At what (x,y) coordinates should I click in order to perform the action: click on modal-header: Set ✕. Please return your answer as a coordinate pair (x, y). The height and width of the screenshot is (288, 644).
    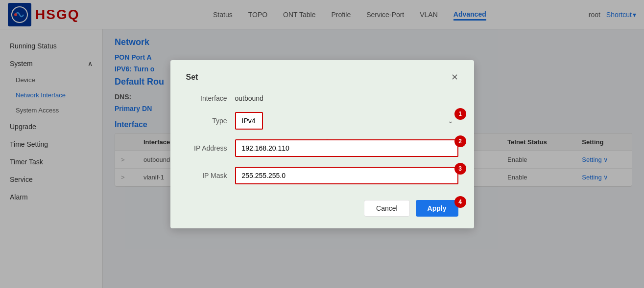
    Looking at the image, I should click on (322, 77).